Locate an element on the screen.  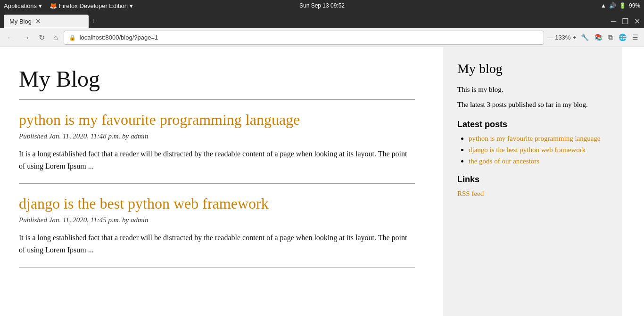
forward-button: → is located at coordinates (26, 38).